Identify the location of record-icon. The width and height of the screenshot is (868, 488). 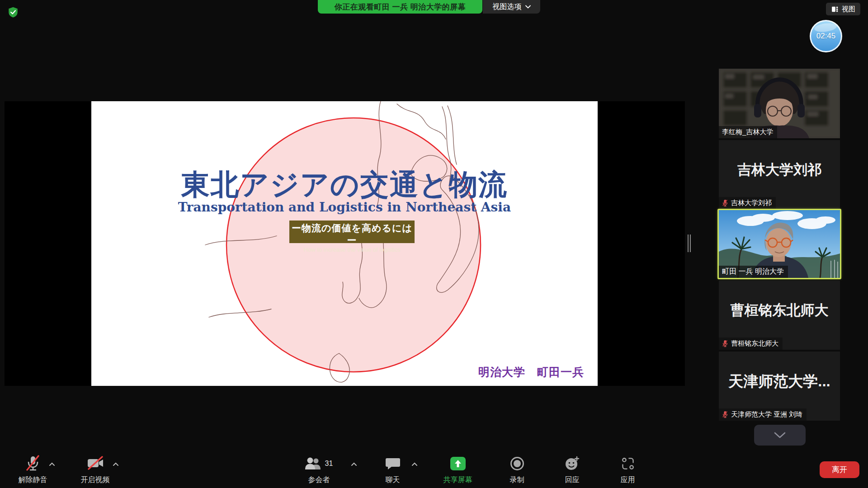
(517, 464).